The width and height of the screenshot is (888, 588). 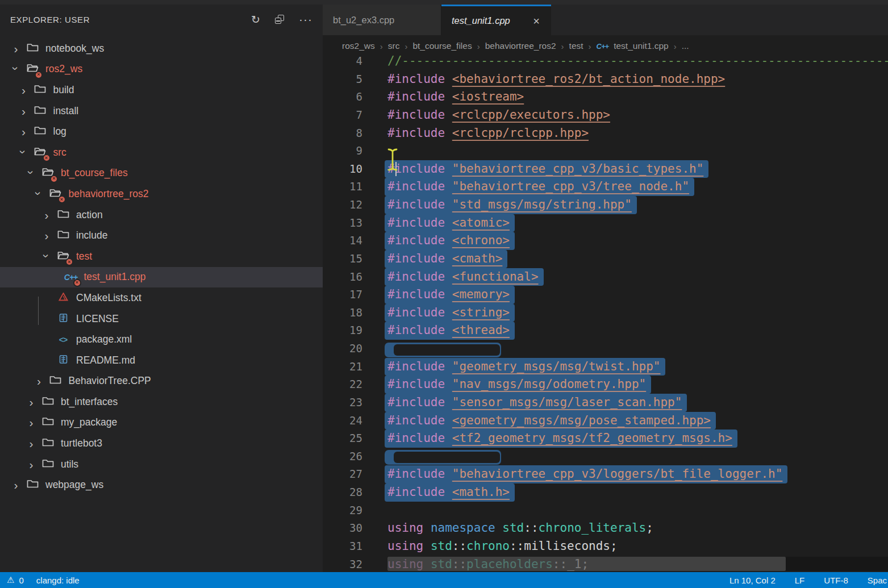 What do you see at coordinates (442, 46) in the screenshot?
I see `breadcrumb-item-bt_course_files: bt_course_files` at bounding box center [442, 46].